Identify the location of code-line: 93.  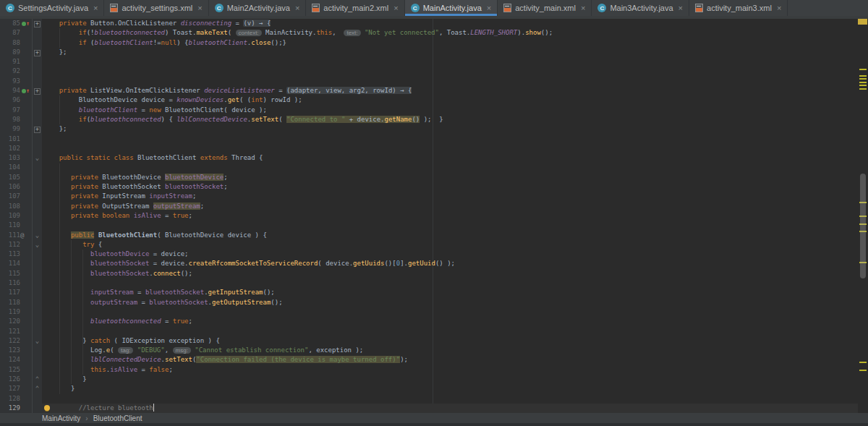
(429, 81).